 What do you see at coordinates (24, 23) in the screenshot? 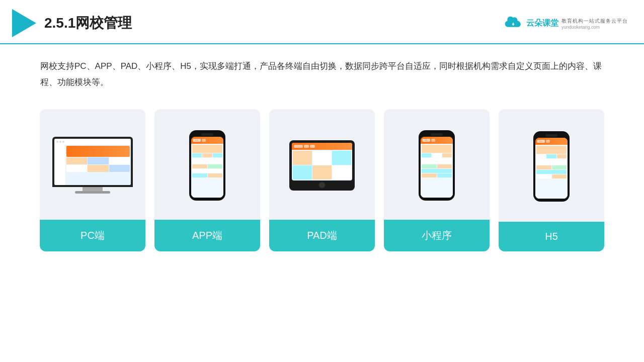
I see `logo-triangle-icon` at bounding box center [24, 23].